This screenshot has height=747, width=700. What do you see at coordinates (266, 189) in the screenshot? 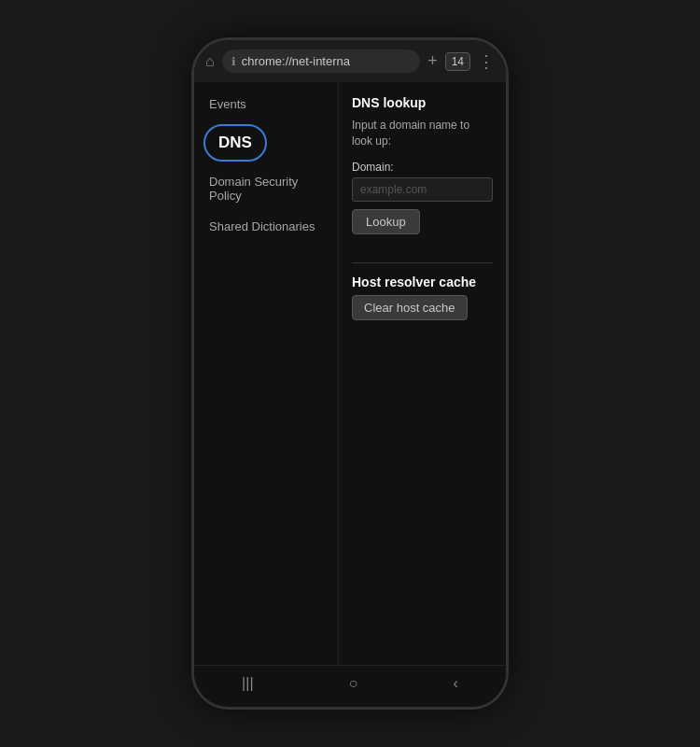
I see `sidebar-item-domain-security: Domain Security Policy` at bounding box center [266, 189].